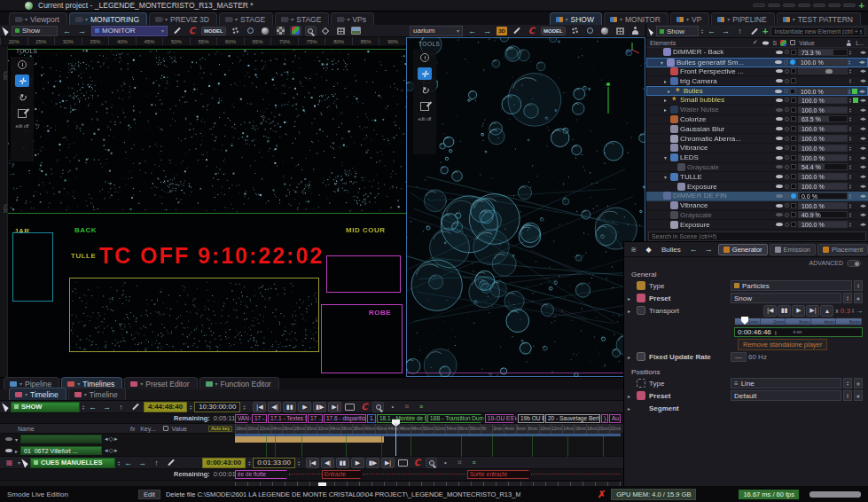 This screenshot has width=868, height=502. I want to click on element-value-field: 73.3 %, so click(823, 52).